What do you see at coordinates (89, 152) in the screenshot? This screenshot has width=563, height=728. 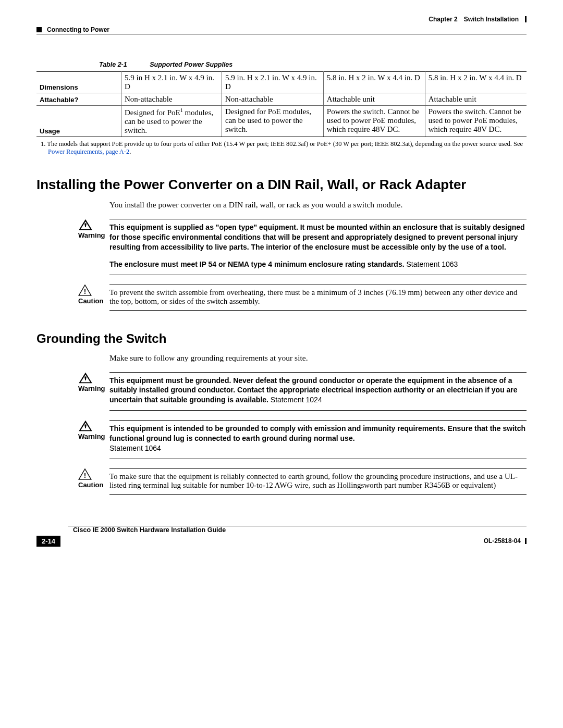 I see `footnote-link: Power Requirements, page A-2` at bounding box center [89, 152].